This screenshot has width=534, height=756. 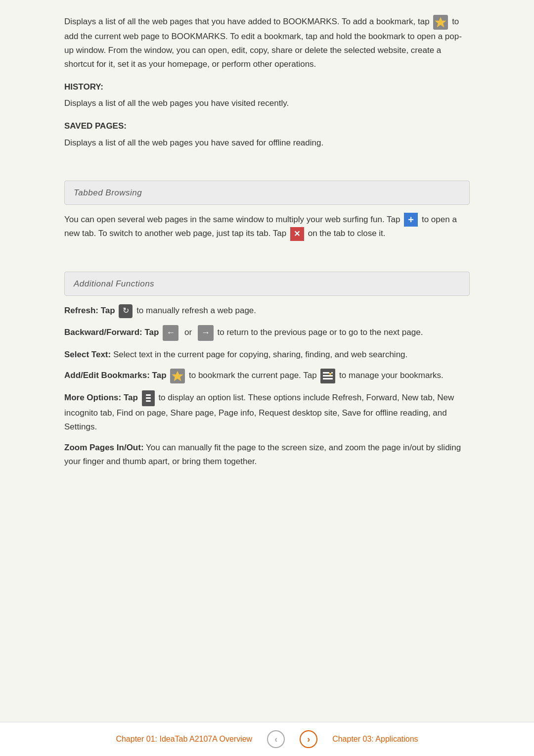 I want to click on prev-chapter-link: Chapter 01: IdeaTab A2107A Overview, so click(x=184, y=739).